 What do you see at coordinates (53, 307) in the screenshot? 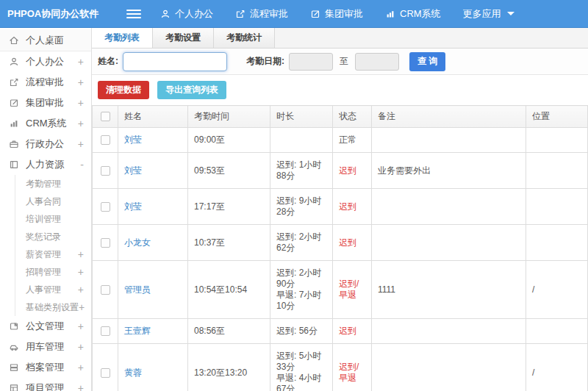
I see `sidebar-subitem: 基础类别设置+` at bounding box center [53, 307].